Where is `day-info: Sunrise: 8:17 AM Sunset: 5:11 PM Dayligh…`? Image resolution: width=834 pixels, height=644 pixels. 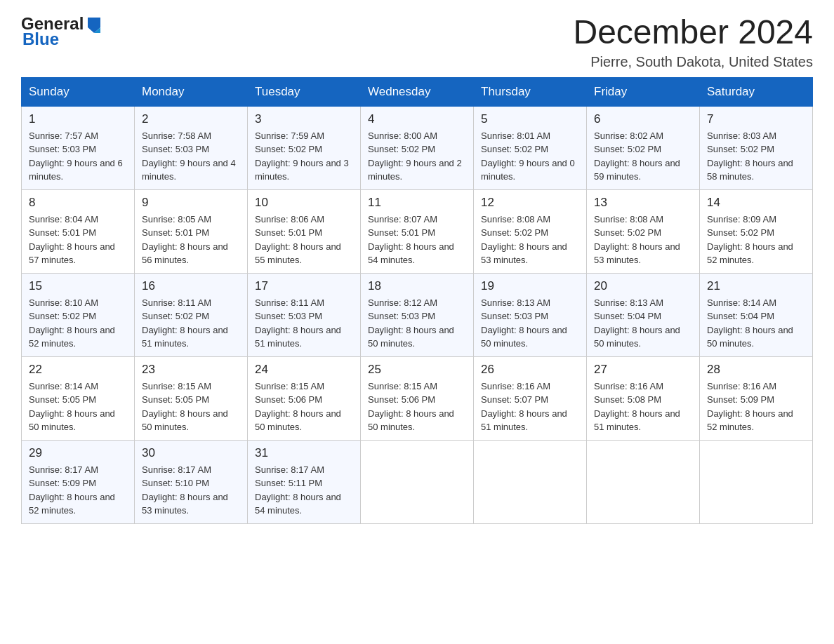 day-info: Sunrise: 8:17 AM Sunset: 5:11 PM Dayligh… is located at coordinates (304, 490).